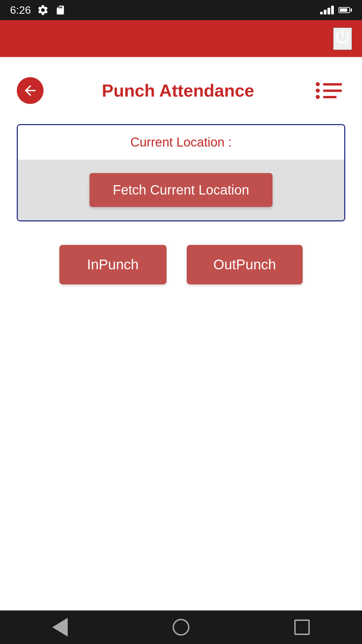  Describe the element at coordinates (30, 91) in the screenshot. I see `back-arrow-icon` at that location.